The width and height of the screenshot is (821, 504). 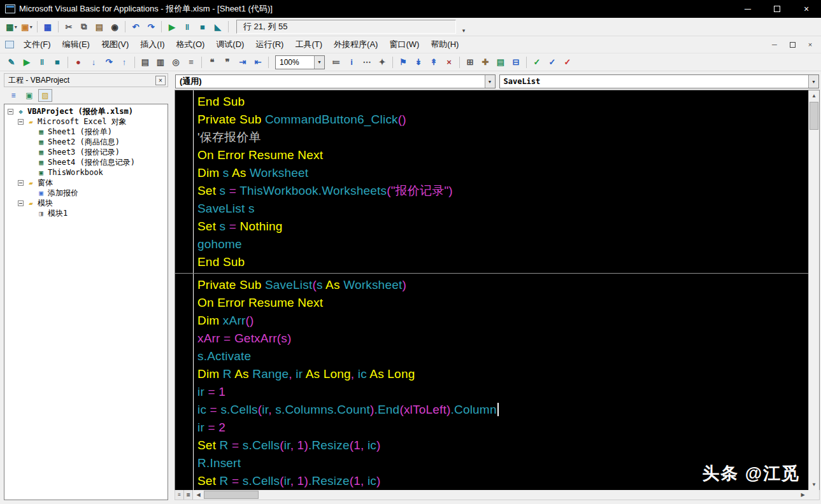 What do you see at coordinates (775, 45) in the screenshot?
I see `mdi-minimize-button: ─` at bounding box center [775, 45].